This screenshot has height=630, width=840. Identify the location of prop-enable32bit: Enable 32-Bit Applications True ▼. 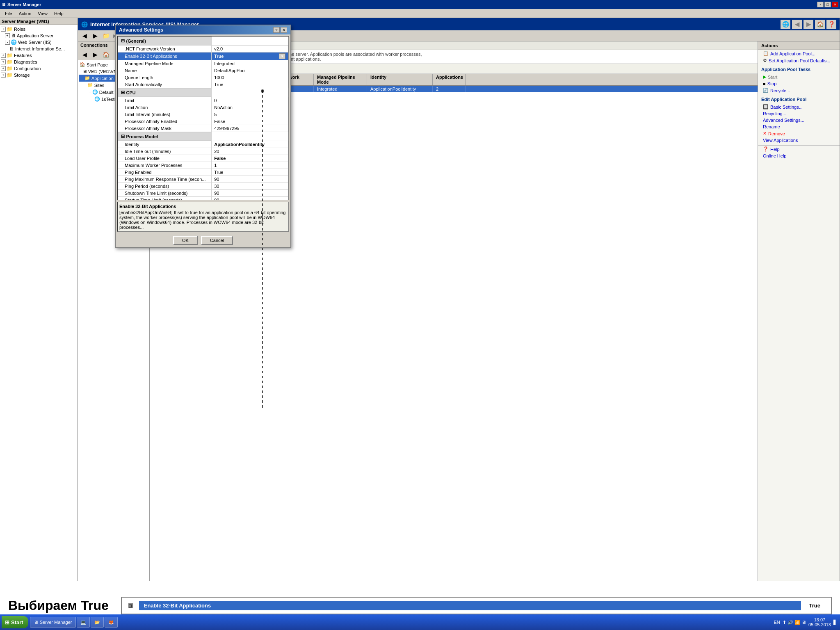
(203, 57).